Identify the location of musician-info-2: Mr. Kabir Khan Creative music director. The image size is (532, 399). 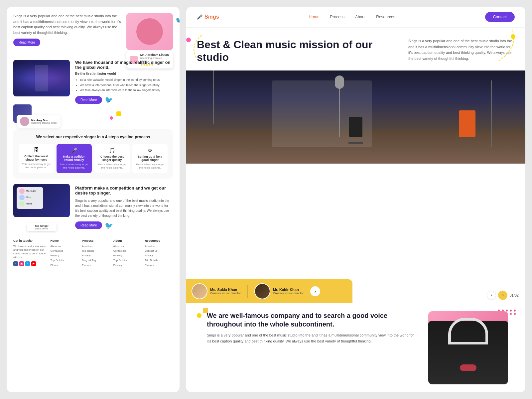
(288, 291).